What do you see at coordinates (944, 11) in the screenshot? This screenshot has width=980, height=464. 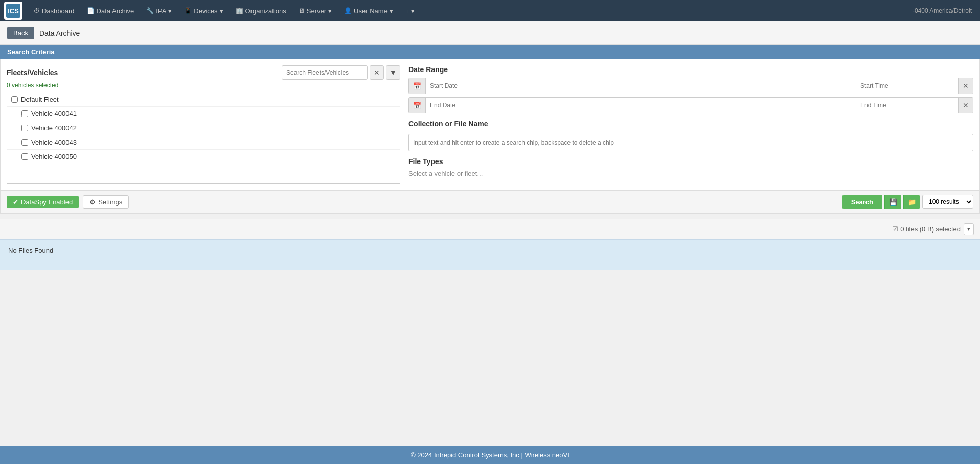 I see `timezone-label: -0400 America/Detroit` at bounding box center [944, 11].